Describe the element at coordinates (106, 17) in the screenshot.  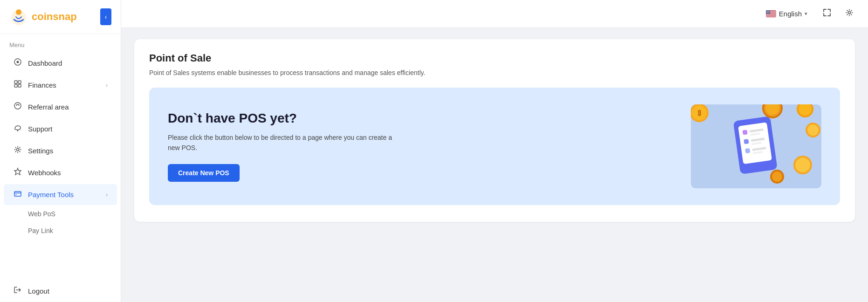
I see `sidebar-collapse-button: ‹` at that location.